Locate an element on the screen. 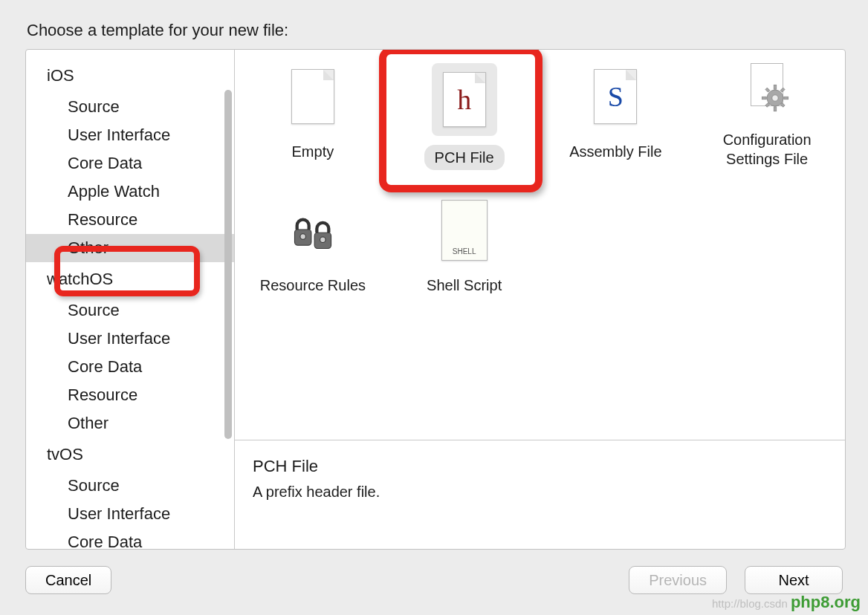 The image size is (868, 615). next-button: Next is located at coordinates (794, 580).